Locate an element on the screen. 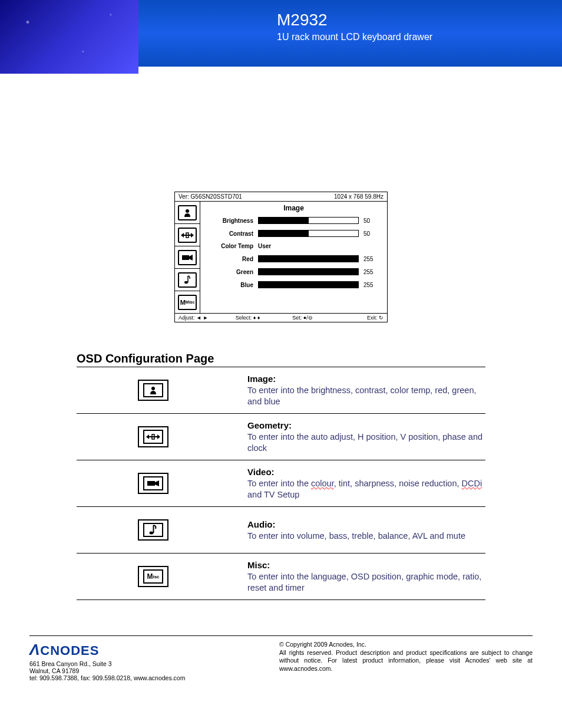 The height and width of the screenshot is (728, 562). footer-contact: tel: 909.598.7388, fax: 909.598.0218, ww… is located at coordinates (107, 678).